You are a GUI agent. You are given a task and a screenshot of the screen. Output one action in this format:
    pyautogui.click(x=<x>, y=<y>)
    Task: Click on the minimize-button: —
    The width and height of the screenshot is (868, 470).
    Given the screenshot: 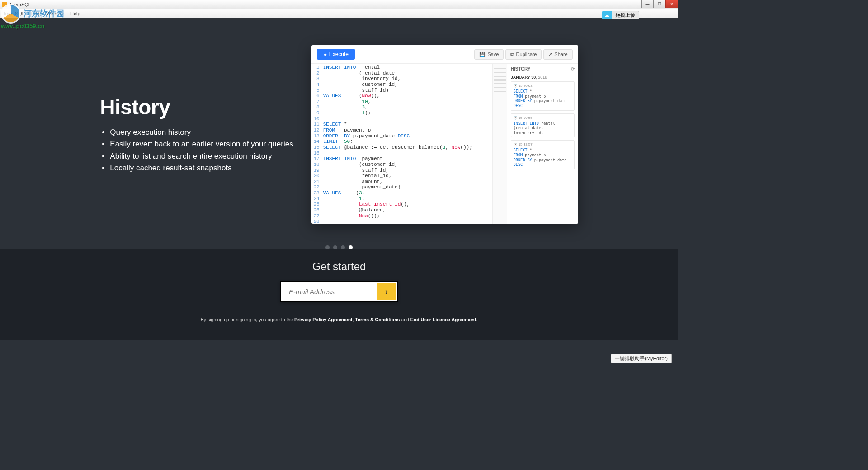 What is the action you would take?
    pyautogui.click(x=647, y=4)
    